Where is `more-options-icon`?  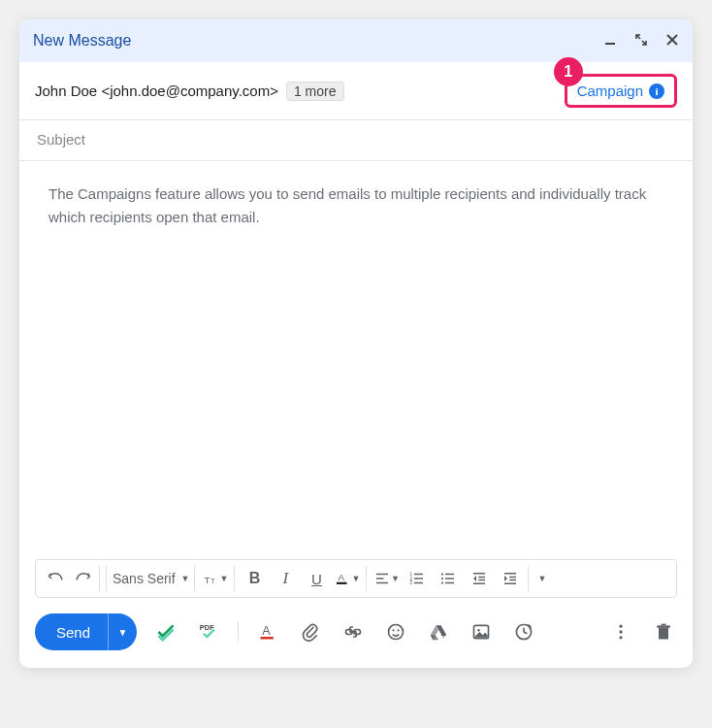 more-options-icon is located at coordinates (621, 632).